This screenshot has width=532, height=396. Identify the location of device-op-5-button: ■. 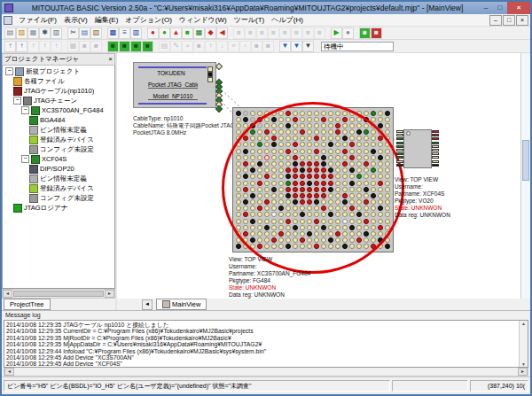
(286, 34).